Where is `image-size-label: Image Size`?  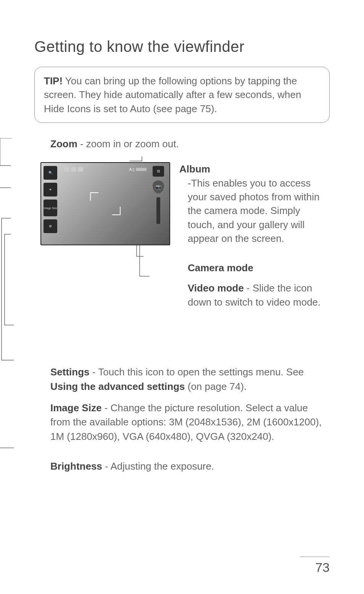 image-size-label: Image Size is located at coordinates (76, 408).